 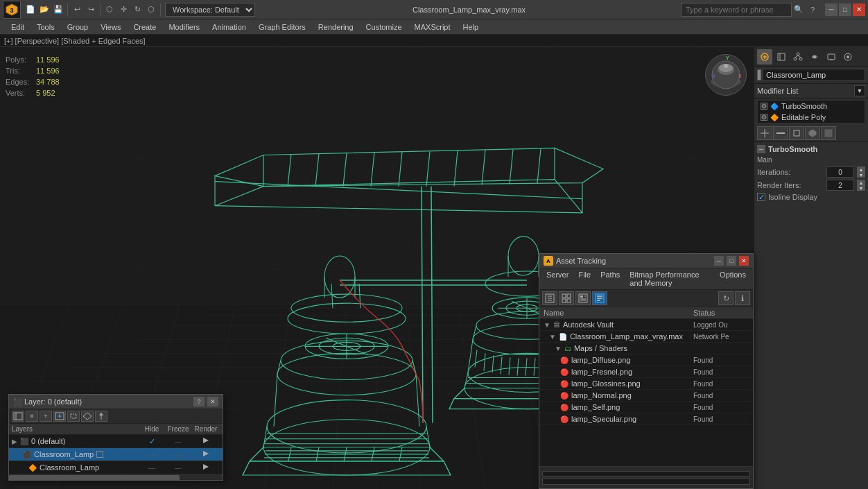 I want to click on object-color-swatch, so click(x=759, y=75).